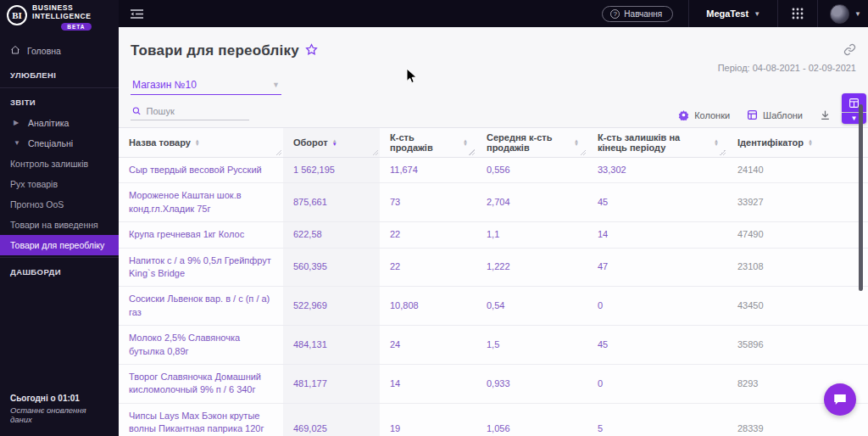 The height and width of the screenshot is (436, 868). I want to click on turnover-cell: 560,395, so click(331, 268).